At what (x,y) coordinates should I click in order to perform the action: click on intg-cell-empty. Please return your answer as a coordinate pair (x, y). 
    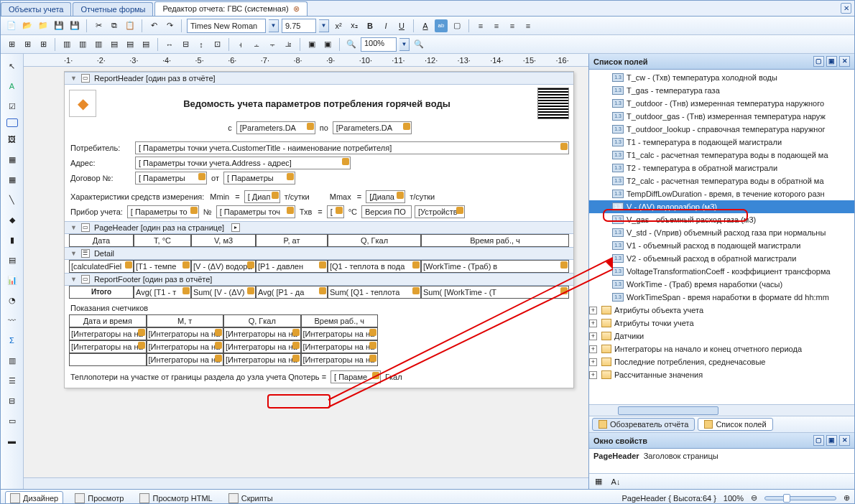
    Looking at the image, I should click on (108, 360).